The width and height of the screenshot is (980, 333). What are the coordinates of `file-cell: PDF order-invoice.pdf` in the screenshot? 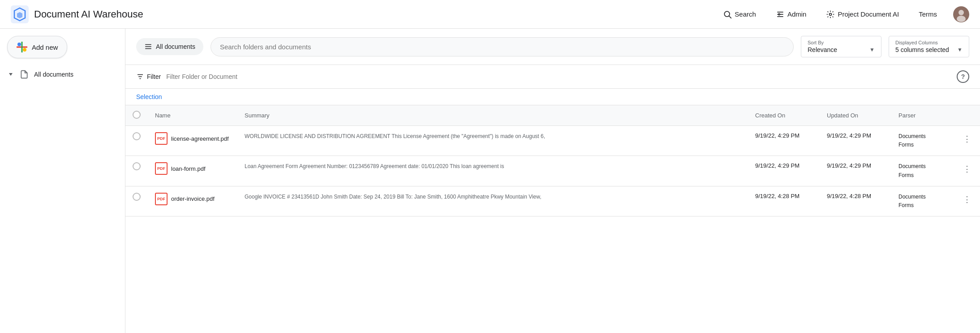 It's located at (193, 199).